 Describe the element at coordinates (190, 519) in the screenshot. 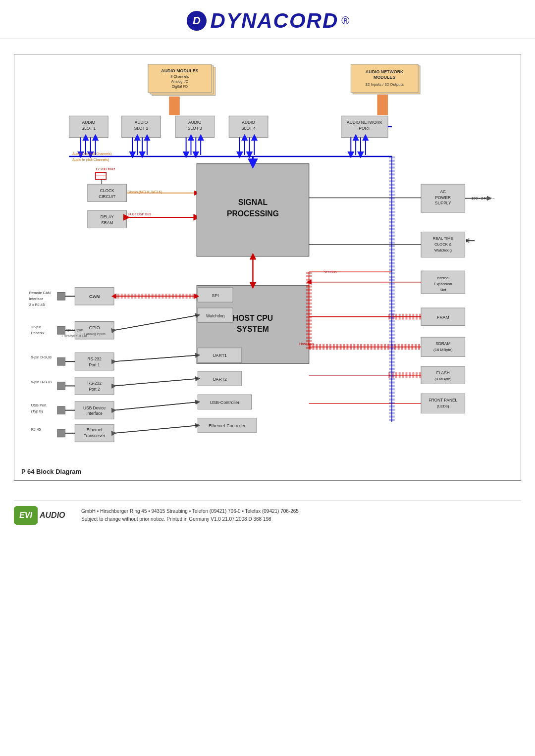

I see `footer-notice: Subject to change without prior notice. …` at that location.